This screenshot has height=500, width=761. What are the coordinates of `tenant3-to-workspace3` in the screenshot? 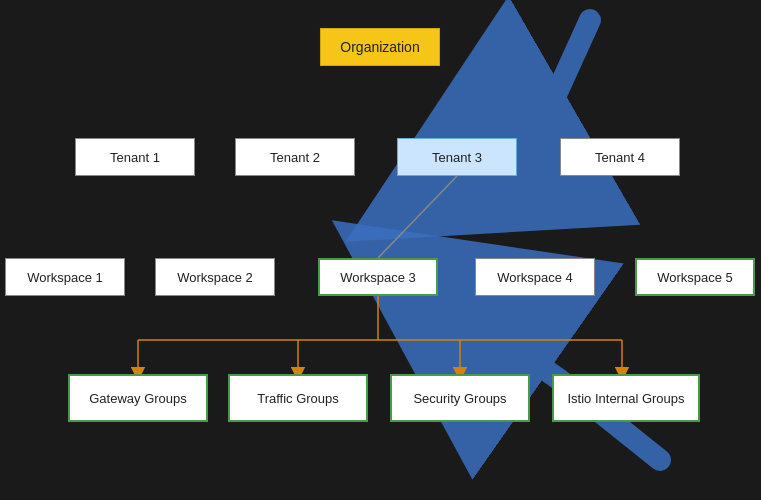 It's located at (418, 217).